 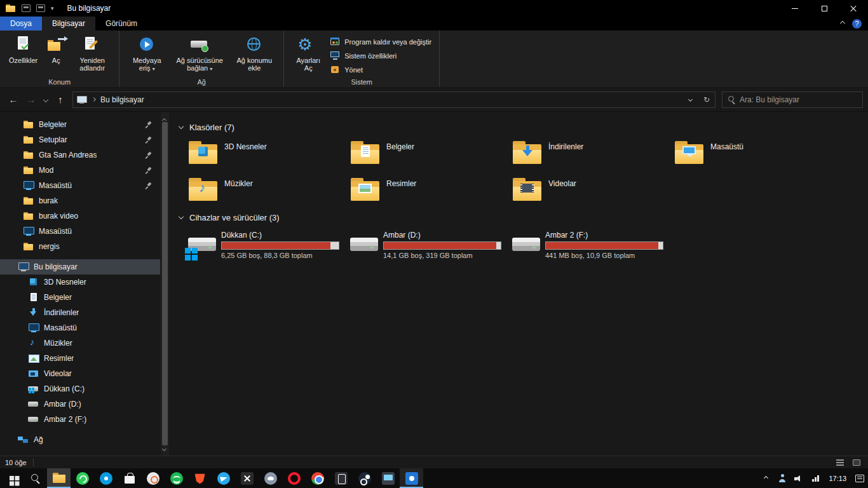 I want to click on sidebar-item-documents: Belgeler, so click(x=80, y=297).